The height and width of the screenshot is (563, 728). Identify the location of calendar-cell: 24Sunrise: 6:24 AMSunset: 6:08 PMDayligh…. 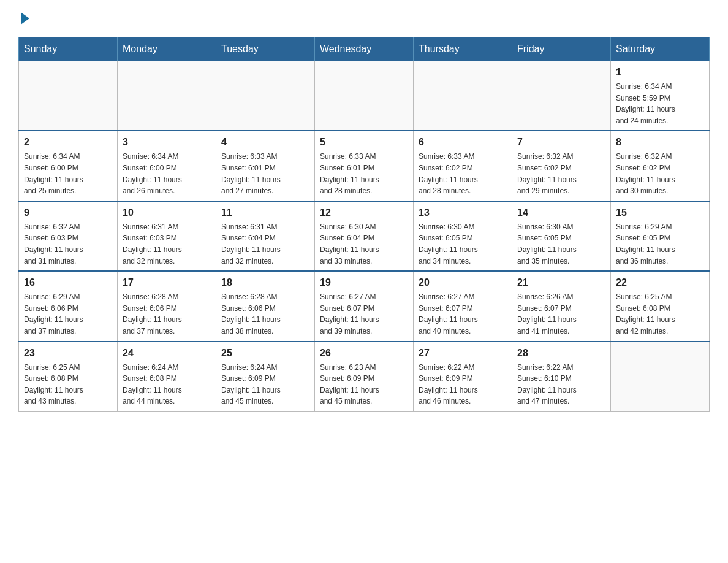
(167, 377).